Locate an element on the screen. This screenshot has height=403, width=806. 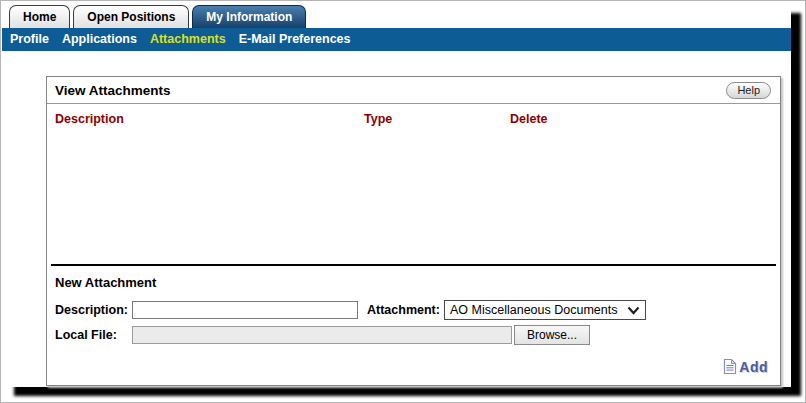
description-label: Description: is located at coordinates (94, 310).